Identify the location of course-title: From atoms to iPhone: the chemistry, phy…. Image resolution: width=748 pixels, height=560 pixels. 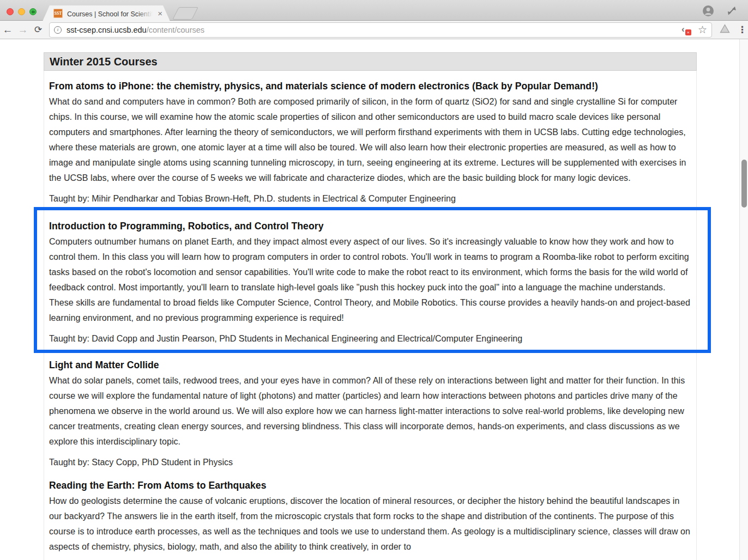
(370, 86).